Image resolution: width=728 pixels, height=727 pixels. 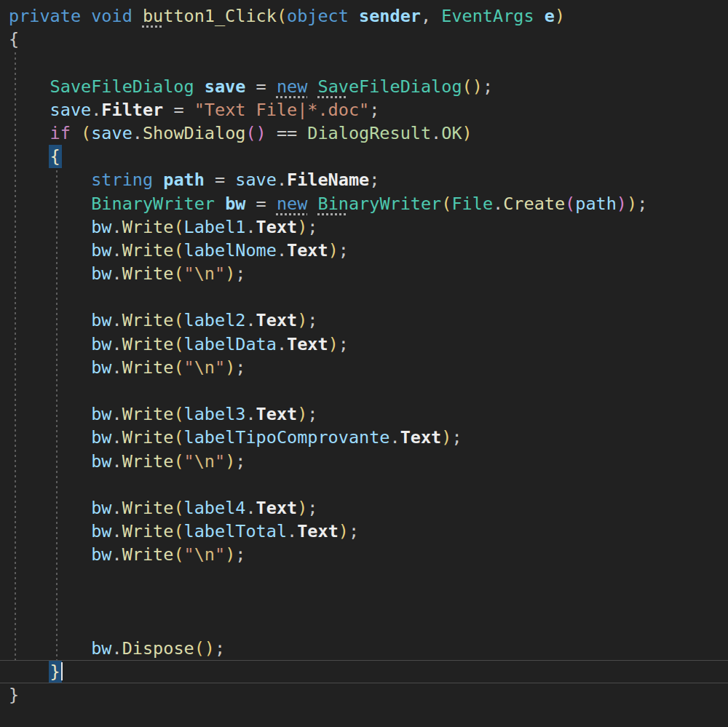 I want to click on code-token: }, so click(x=14, y=695).